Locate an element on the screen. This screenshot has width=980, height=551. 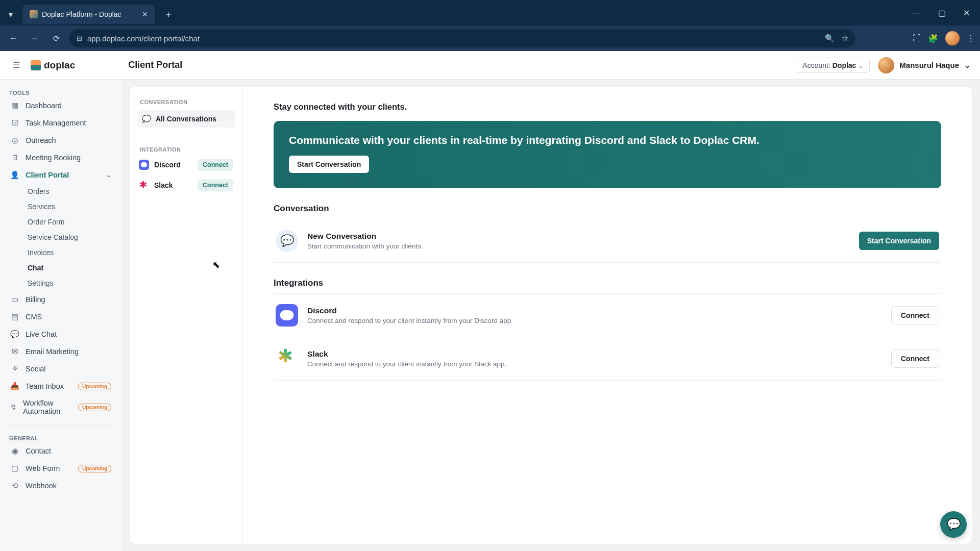
window-controls: — ▢ ✕ is located at coordinates (942, 13).